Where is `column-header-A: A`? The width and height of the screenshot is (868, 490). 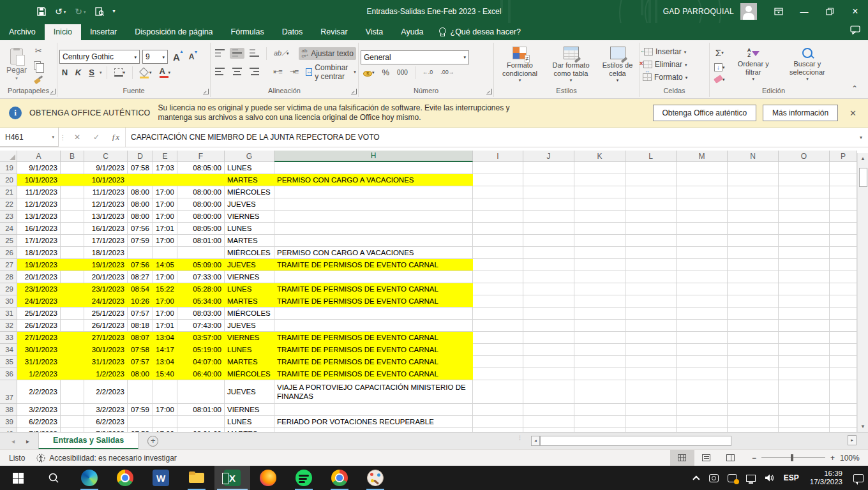 column-header-A: A is located at coordinates (39, 156).